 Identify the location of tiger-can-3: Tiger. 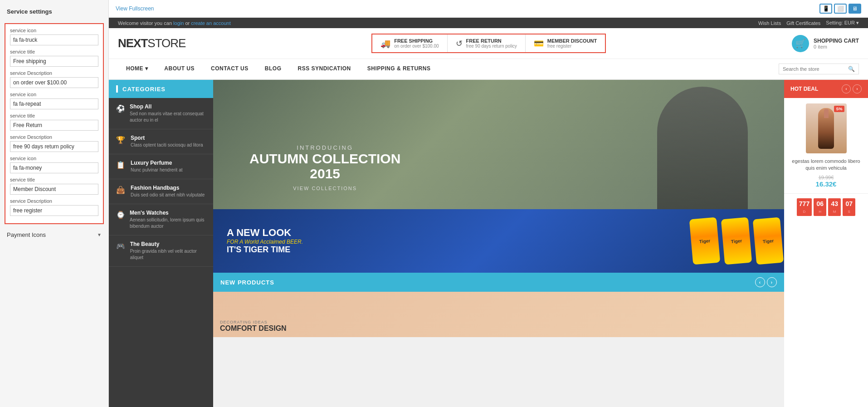
(768, 241).